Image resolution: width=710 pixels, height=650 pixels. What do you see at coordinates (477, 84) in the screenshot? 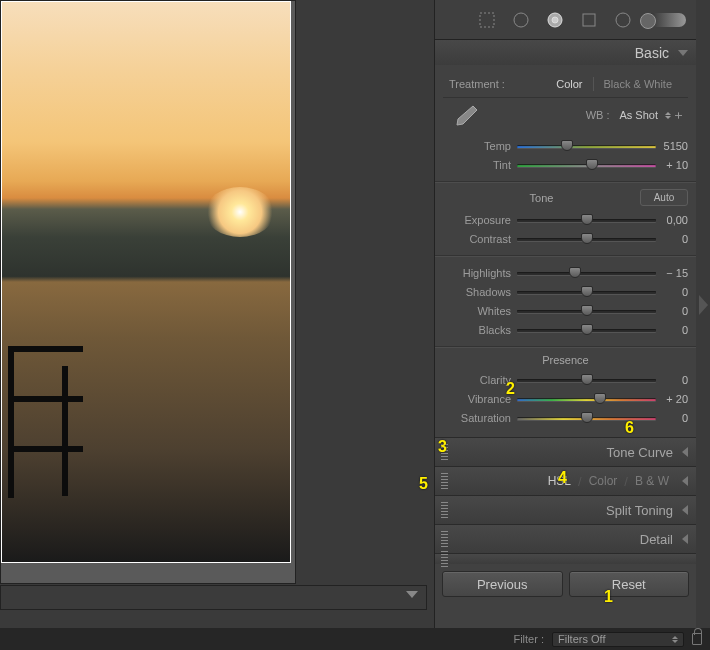
I see `treatment-label: Treatment :` at bounding box center [477, 84].